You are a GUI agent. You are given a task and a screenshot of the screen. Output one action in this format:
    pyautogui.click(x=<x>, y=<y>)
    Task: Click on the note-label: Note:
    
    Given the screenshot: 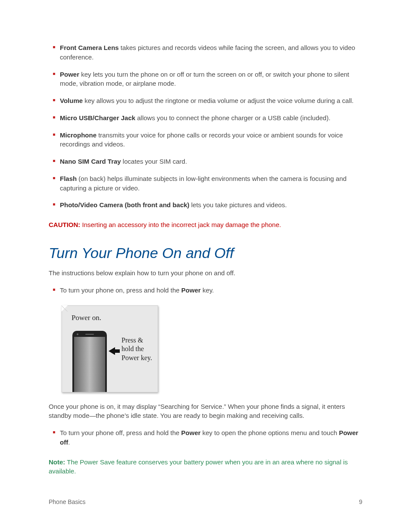 What is the action you would take?
    pyautogui.click(x=57, y=462)
    